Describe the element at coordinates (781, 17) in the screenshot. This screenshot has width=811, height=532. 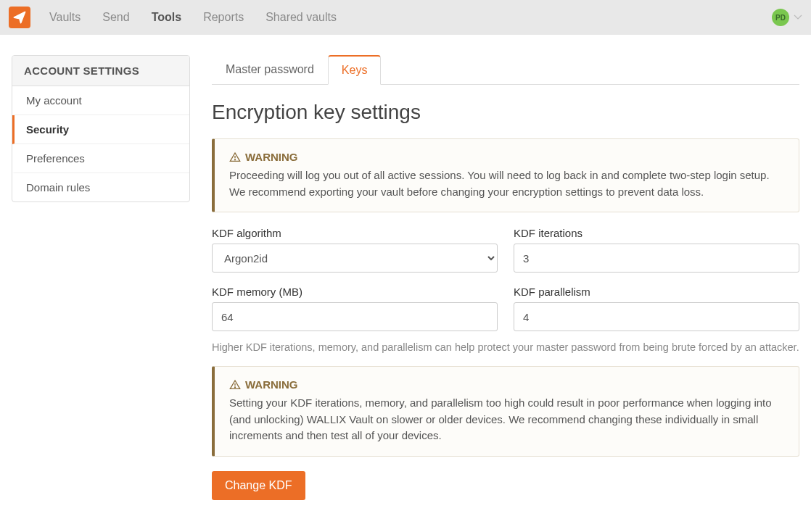
I see `avatar: PD` at that location.